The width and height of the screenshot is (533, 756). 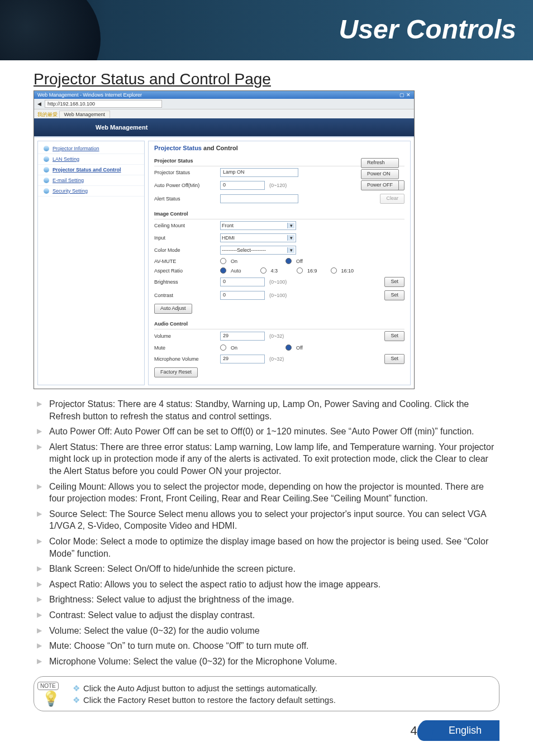 What do you see at coordinates (266, 30) in the screenshot?
I see `page-banner: User Controls` at bounding box center [266, 30].